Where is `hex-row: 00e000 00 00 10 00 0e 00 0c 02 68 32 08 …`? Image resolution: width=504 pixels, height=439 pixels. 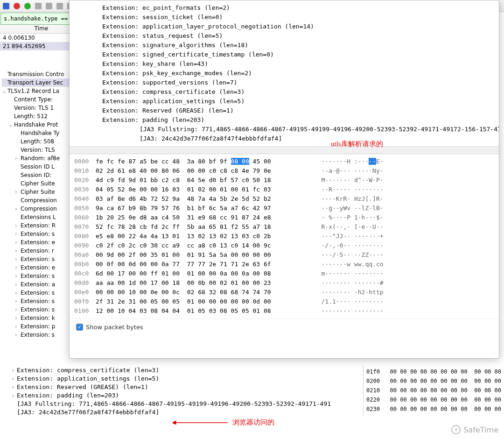
hex-row: 00e000 00 00 10 00 0e 00 0c 02 68 32 08 … is located at coordinates (284, 292).